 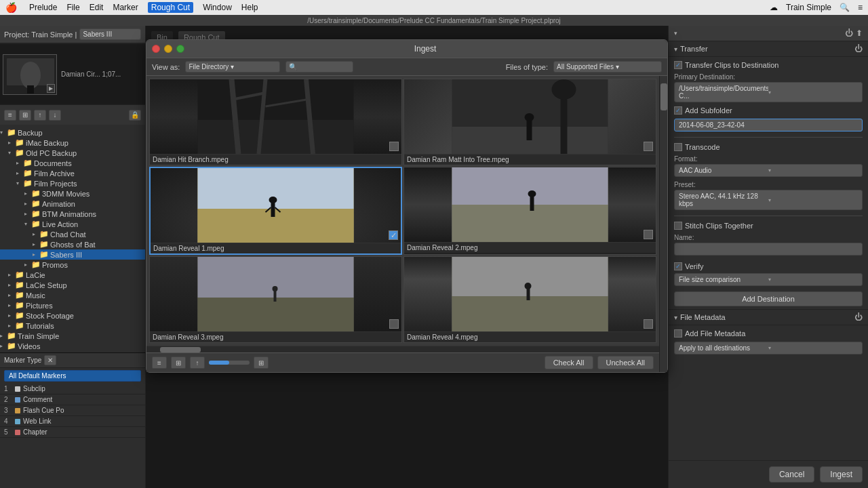 I want to click on tree-item-tutorials: 📁Tutorials, so click(x=73, y=325).